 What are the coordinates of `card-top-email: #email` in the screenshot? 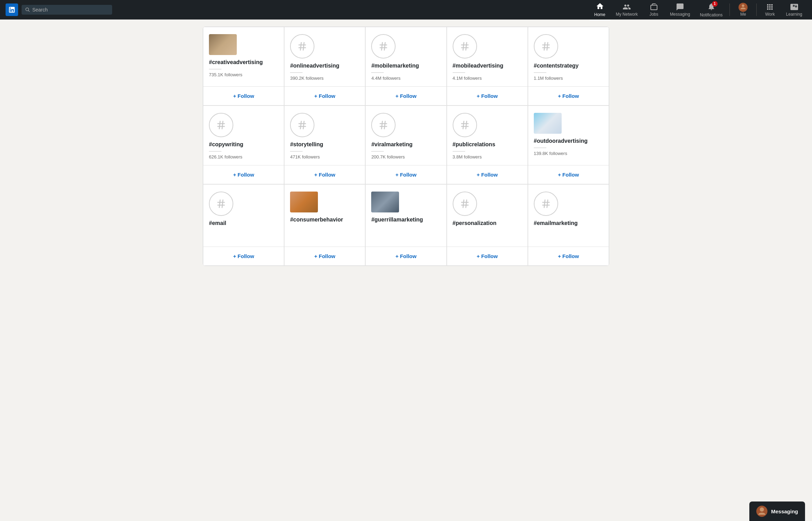 It's located at (244, 216).